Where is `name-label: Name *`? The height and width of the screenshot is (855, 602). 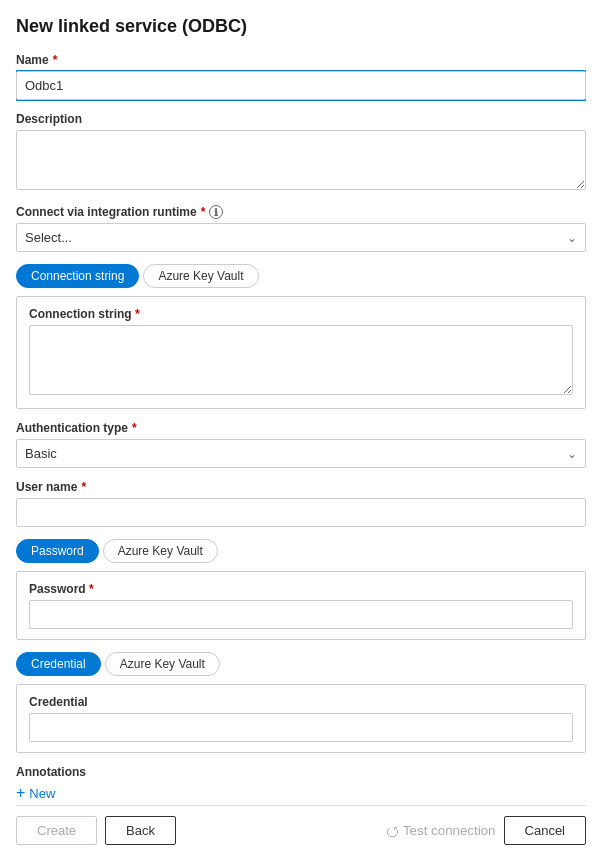
name-label: Name * is located at coordinates (301, 60).